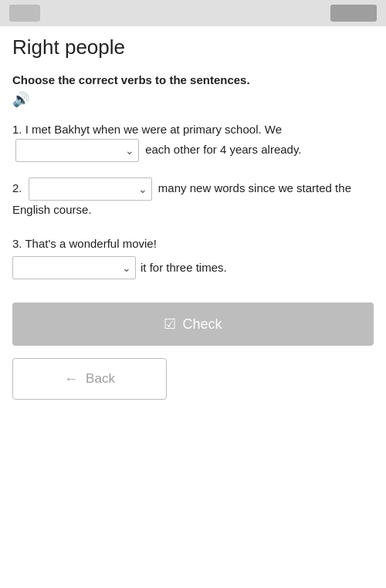  What do you see at coordinates (21, 100) in the screenshot?
I see `audio-icon: 🔊` at bounding box center [21, 100].